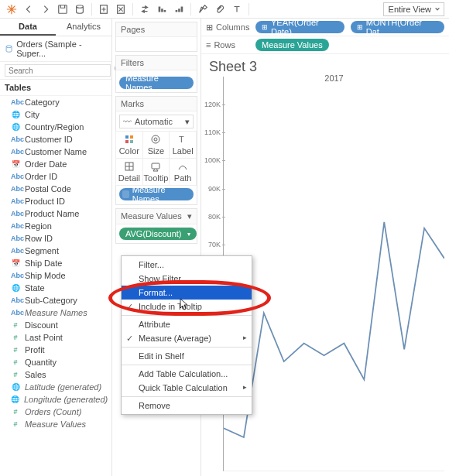  I want to click on marks-color-button: Color, so click(129, 145).